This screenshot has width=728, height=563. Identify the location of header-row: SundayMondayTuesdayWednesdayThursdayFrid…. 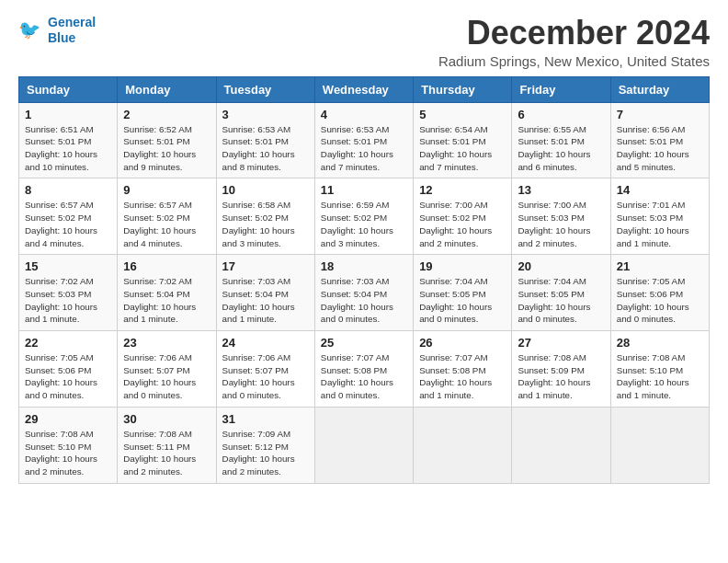
(364, 89).